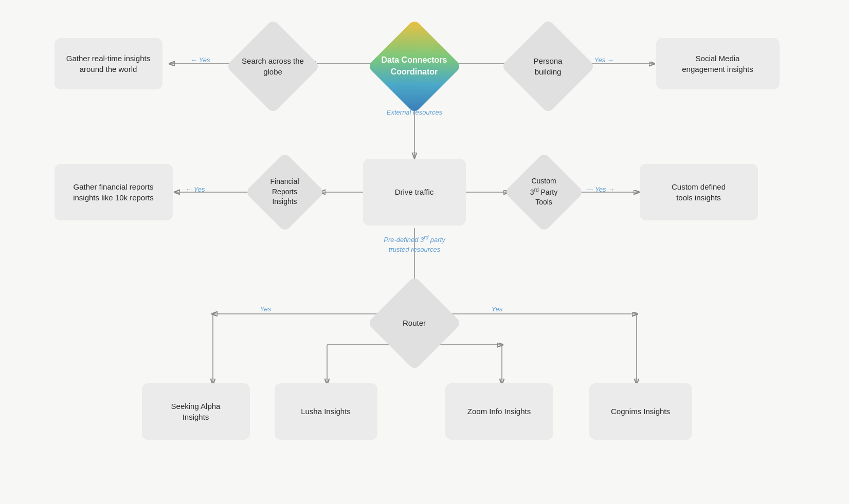 The width and height of the screenshot is (849, 504). Describe the element at coordinates (414, 113) in the screenshot. I see `external-resources-label: External resources` at that location.